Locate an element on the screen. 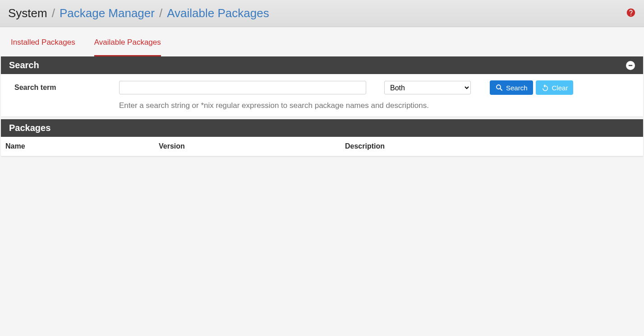 Image resolution: width=644 pixels, height=336 pixels. collapse-icon is located at coordinates (630, 65).